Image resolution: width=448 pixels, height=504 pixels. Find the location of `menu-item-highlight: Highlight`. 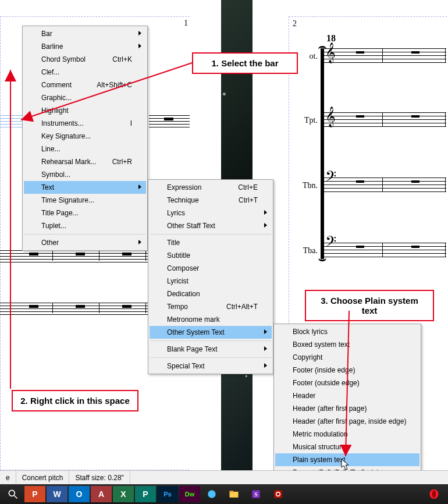

menu-item-highlight: Highlight is located at coordinates (85, 111).